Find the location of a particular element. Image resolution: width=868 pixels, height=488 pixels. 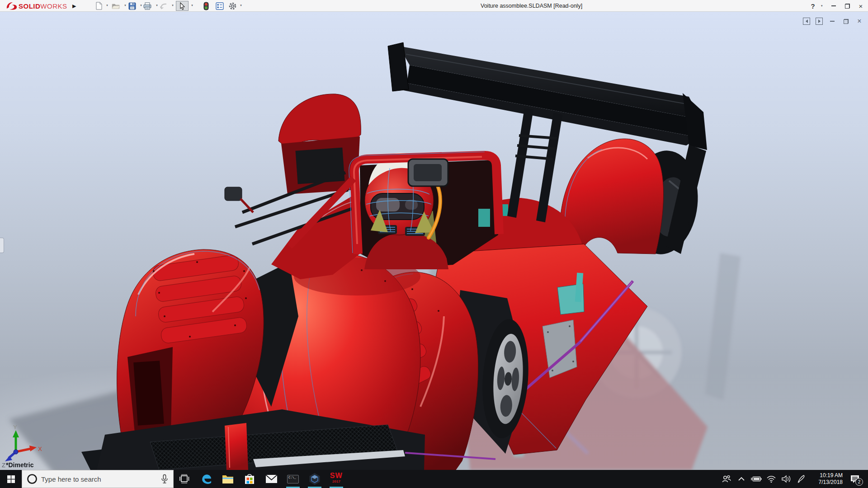

sw-year: 2017 is located at coordinates (336, 482).